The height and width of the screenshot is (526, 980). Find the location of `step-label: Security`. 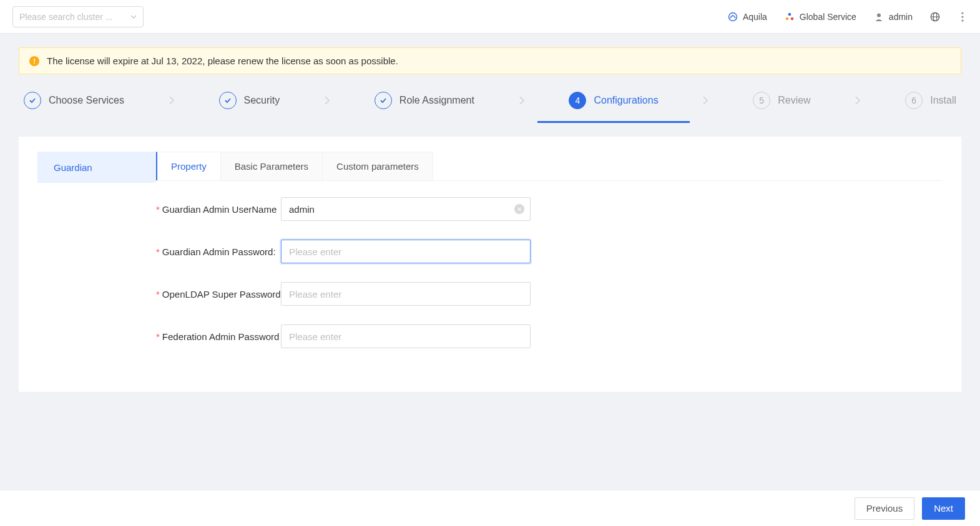

step-label: Security is located at coordinates (262, 100).